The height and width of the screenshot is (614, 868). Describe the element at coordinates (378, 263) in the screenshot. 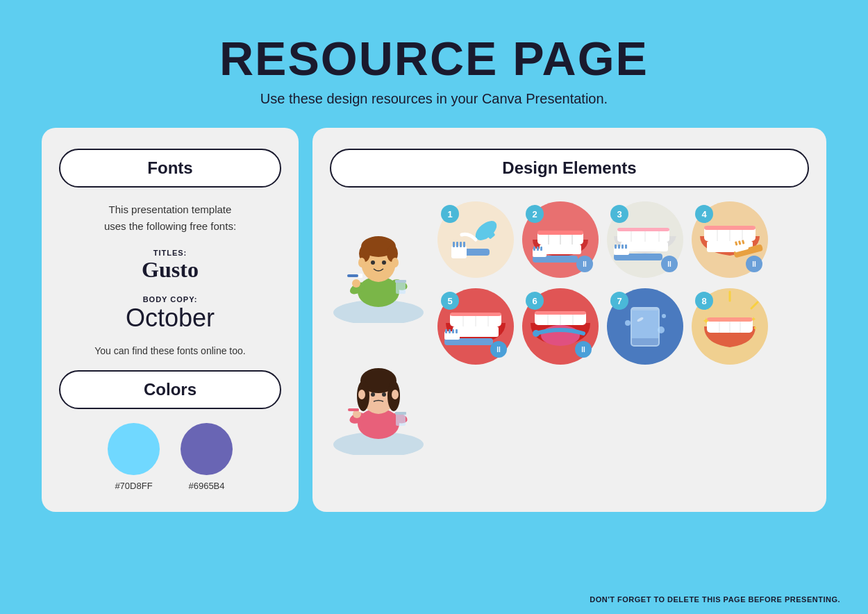

I see `boy-illustration` at that location.